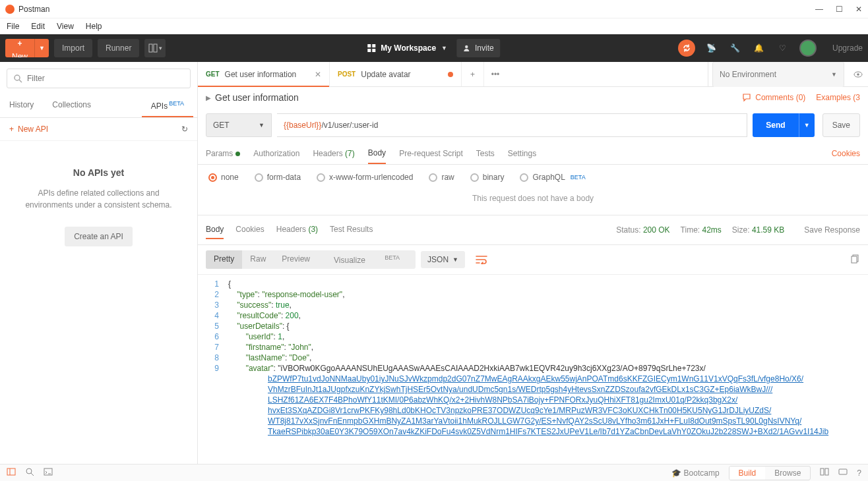  What do you see at coordinates (808, 48) in the screenshot?
I see `user-avatar` at bounding box center [808, 48].